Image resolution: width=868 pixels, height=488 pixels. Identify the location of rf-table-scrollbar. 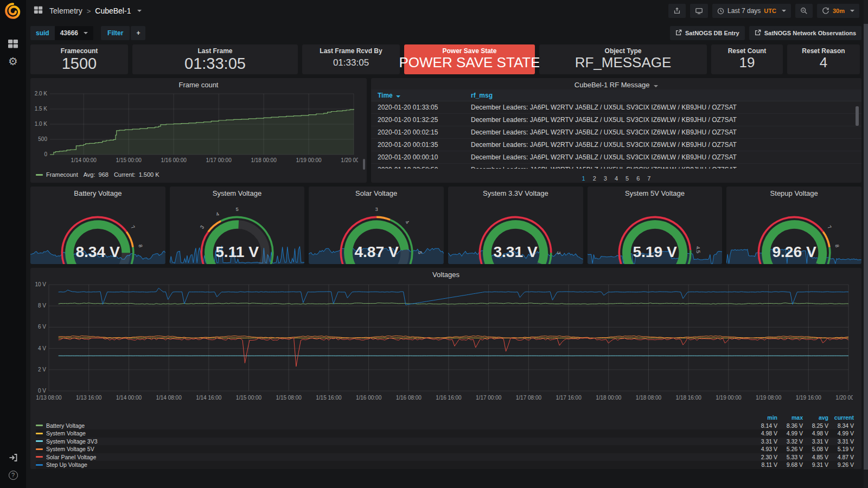
(857, 116).